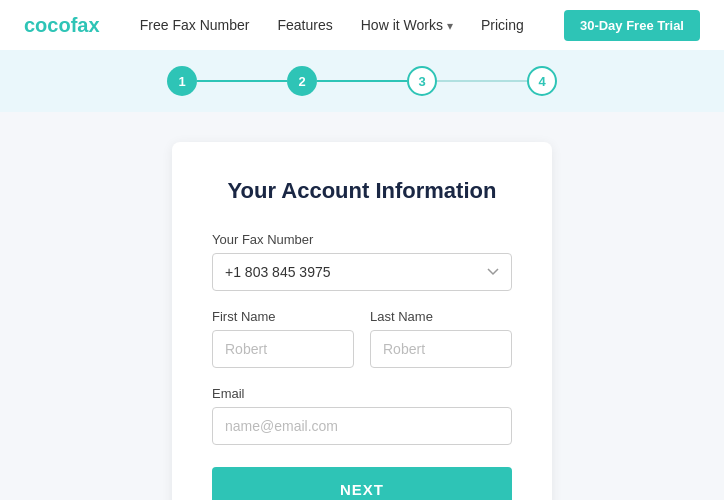 This screenshot has width=724, height=500. I want to click on next-button: NEXT, so click(362, 484).